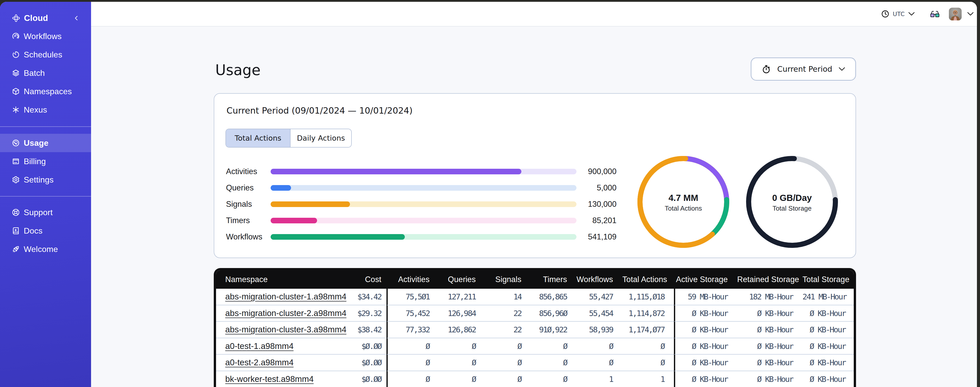 The image size is (980, 387). I want to click on clock-icon, so click(885, 14).